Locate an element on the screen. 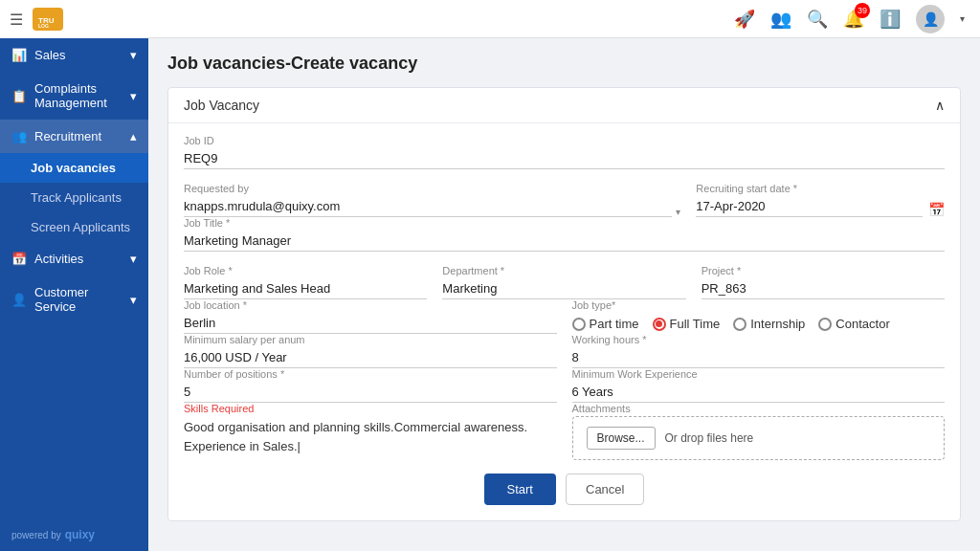 This screenshot has width=980, height=551. notifications-icon: 🔔 39 is located at coordinates (854, 19).